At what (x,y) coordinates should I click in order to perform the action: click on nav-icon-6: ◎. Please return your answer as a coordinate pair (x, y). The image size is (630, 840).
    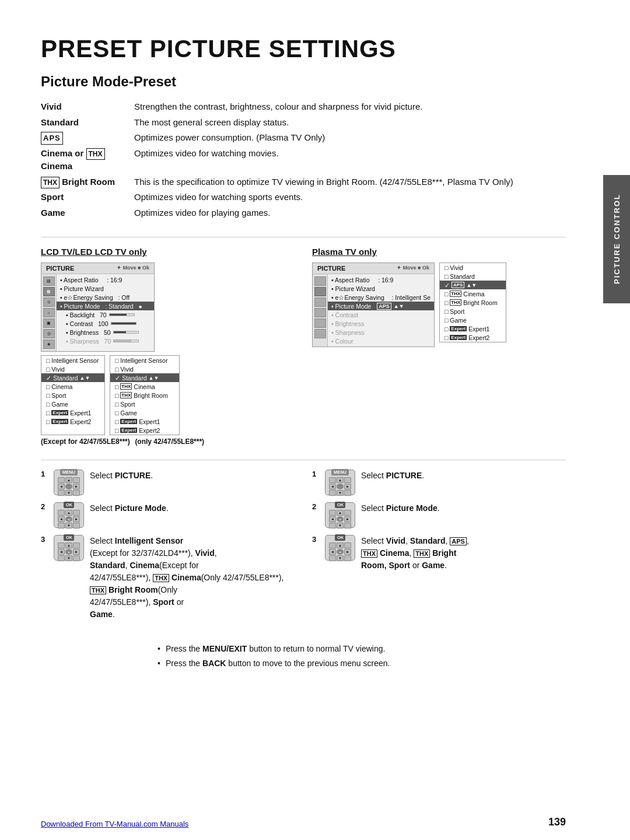
    Looking at the image, I should click on (49, 334).